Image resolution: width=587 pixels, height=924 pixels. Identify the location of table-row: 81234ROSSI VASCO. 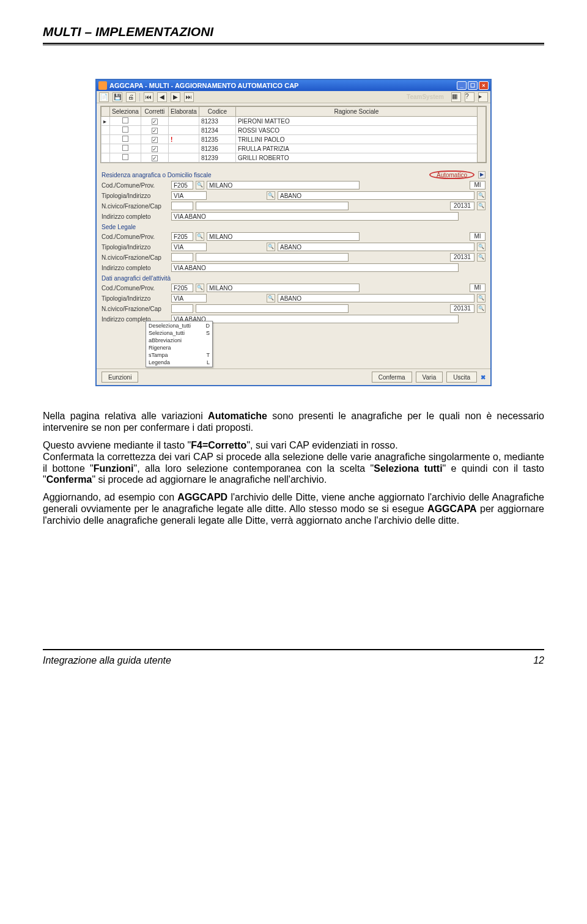
(294, 131).